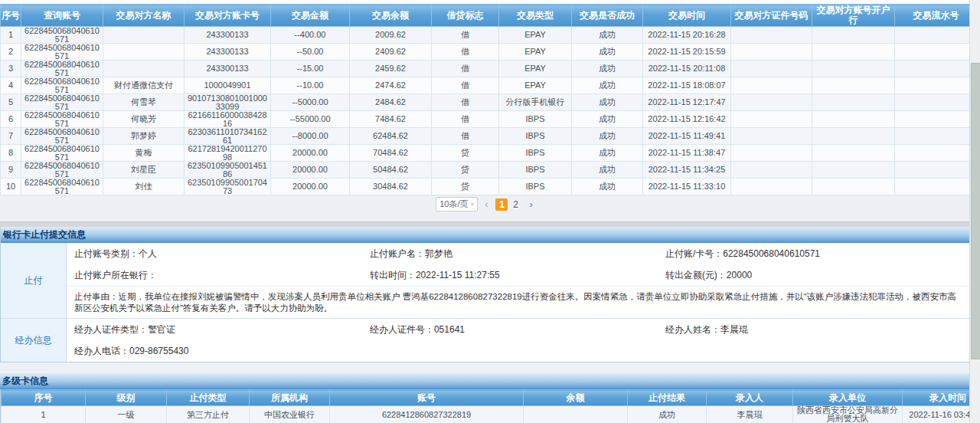 This screenshot has width=980, height=423. What do you see at coordinates (390, 187) in the screenshot?
I see `cell: 30484.62` at bounding box center [390, 187].